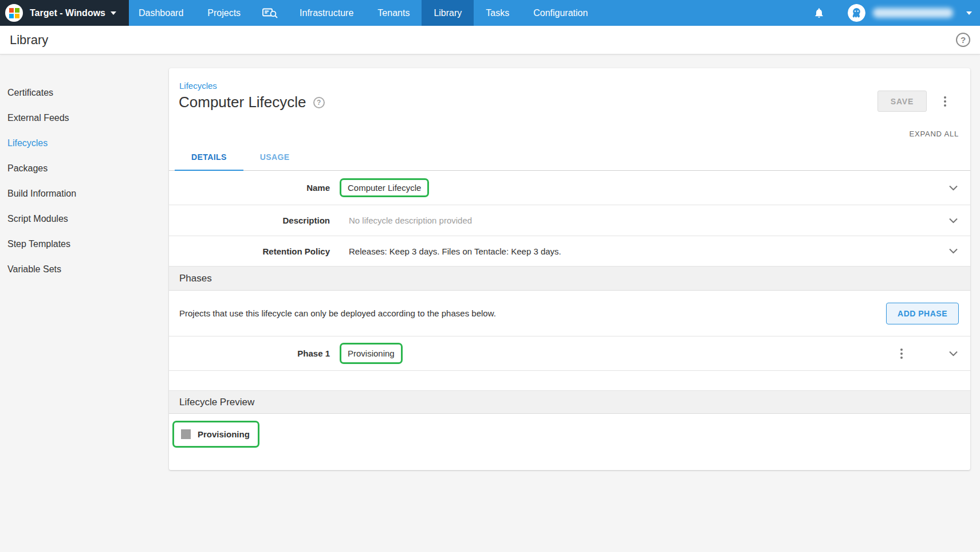 This screenshot has width=980, height=552. Describe the element at coordinates (50, 244) in the screenshot. I see `sidebar-item-step-templates: Step Templates` at that location.